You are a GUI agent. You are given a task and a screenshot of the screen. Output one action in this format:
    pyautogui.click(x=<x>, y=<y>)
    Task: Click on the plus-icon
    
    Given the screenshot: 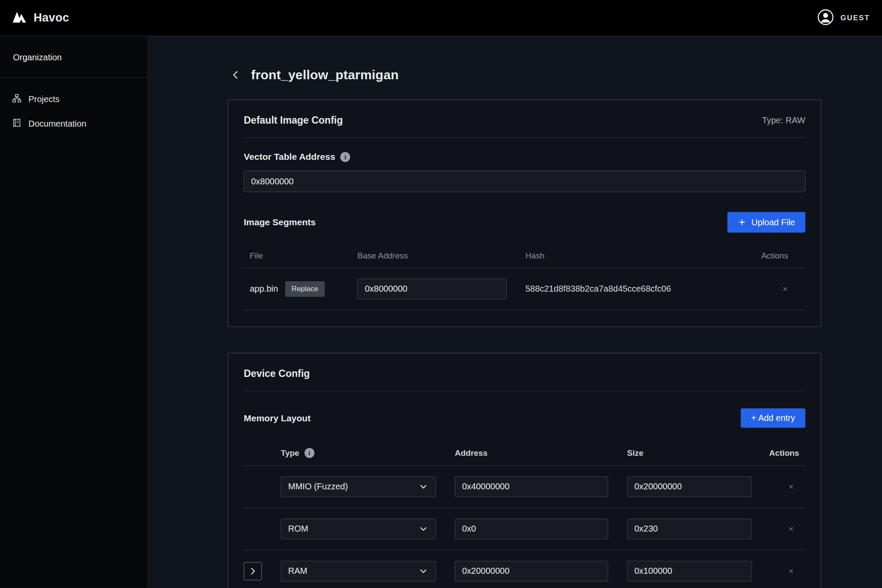 What is the action you would take?
    pyautogui.click(x=742, y=222)
    